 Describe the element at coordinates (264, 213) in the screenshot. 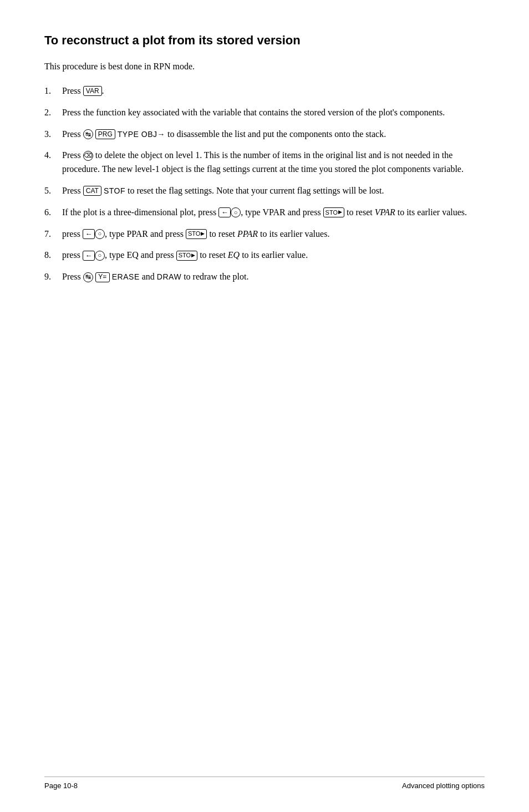

I see `step-6: 6. If the plot is a three-dimensional pl…` at that location.